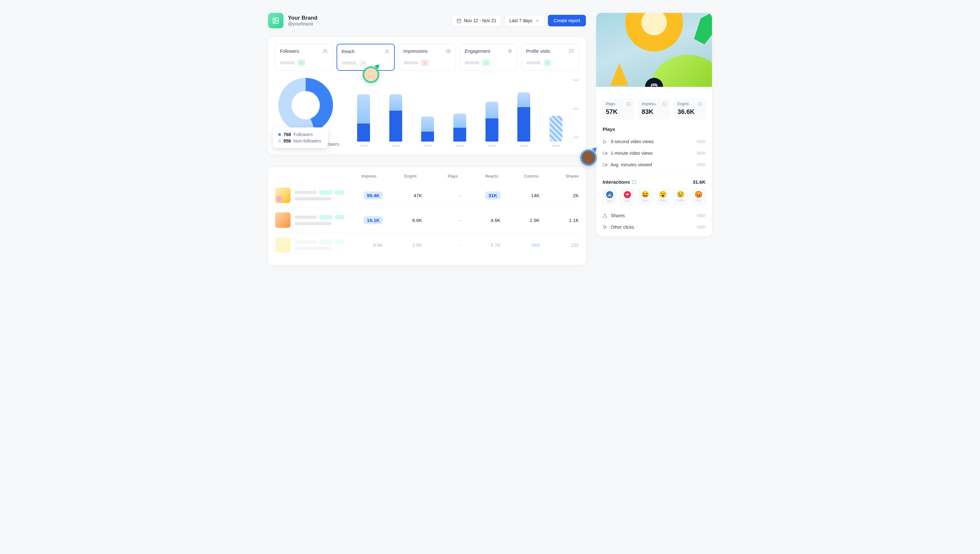  Describe the element at coordinates (427, 220) in the screenshot. I see `table-row: 16.1K 8.6K -- 4.6K 2.9K 1.1K` at that location.